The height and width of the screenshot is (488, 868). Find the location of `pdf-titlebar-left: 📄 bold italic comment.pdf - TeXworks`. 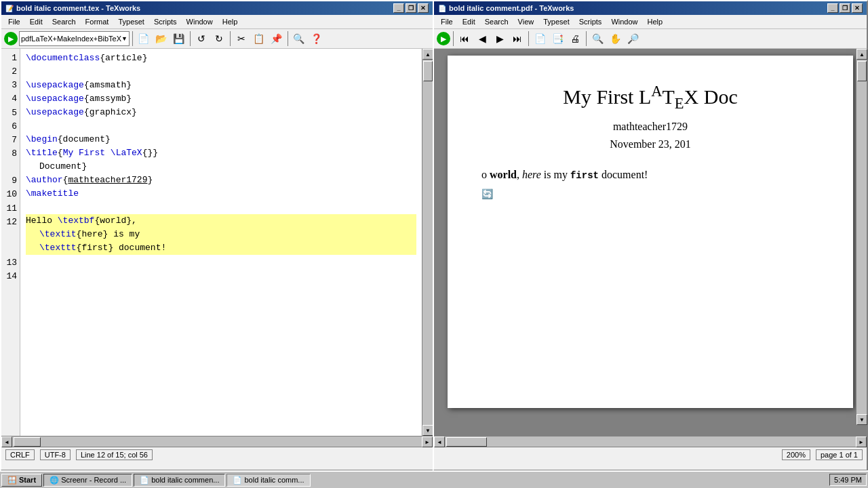

pdf-titlebar-left: 📄 bold italic comment.pdf - TeXworks is located at coordinates (506, 8).